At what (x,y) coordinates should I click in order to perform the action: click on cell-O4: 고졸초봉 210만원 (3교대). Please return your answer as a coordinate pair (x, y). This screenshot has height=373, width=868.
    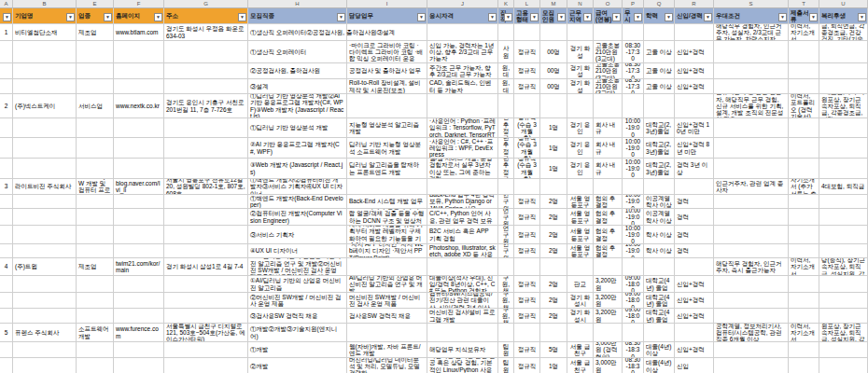
    Looking at the image, I should click on (609, 87).